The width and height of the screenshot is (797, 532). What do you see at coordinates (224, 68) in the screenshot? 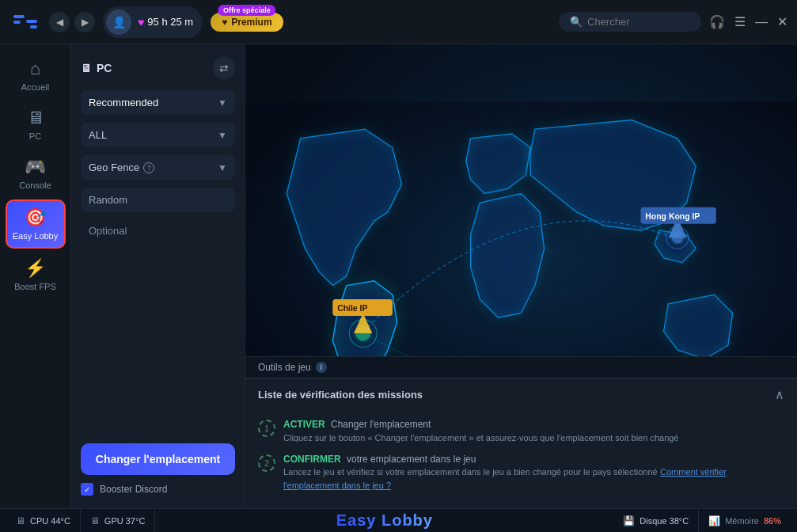
I see `swap-button: ⇄` at bounding box center [224, 68].